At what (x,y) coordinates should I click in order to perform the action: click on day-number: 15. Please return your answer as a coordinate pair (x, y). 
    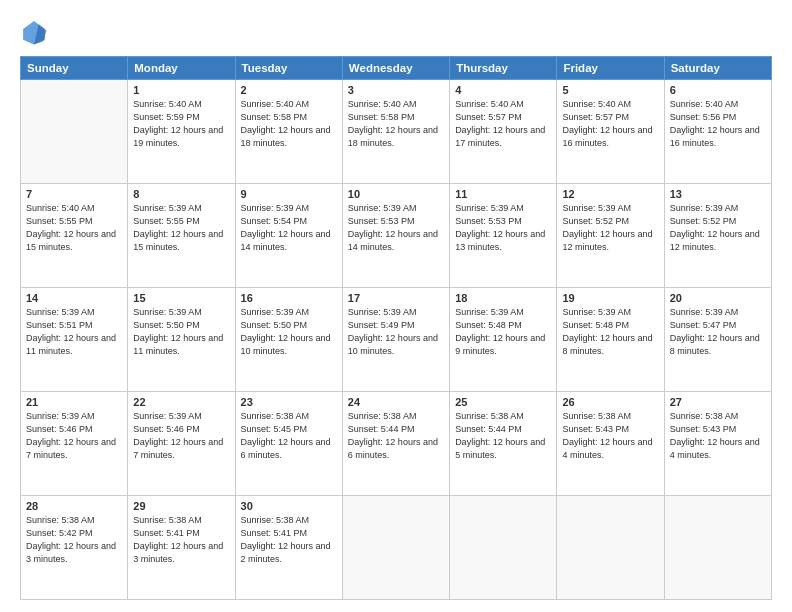
    Looking at the image, I should click on (181, 298).